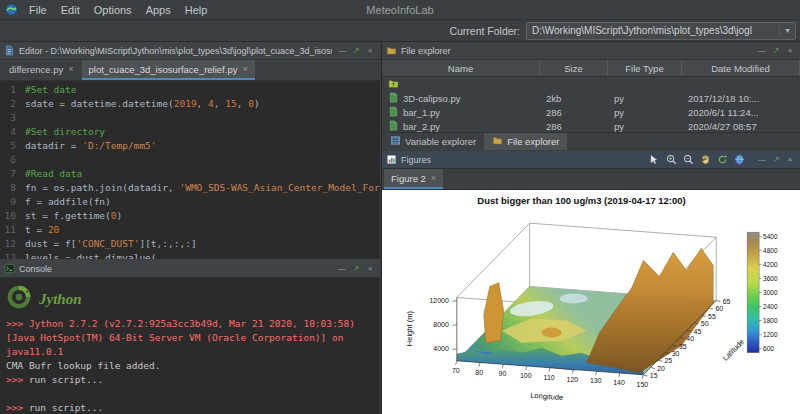  Describe the element at coordinates (433, 142) in the screenshot. I see `tab-variable-explorer: Variable explorer` at that location.